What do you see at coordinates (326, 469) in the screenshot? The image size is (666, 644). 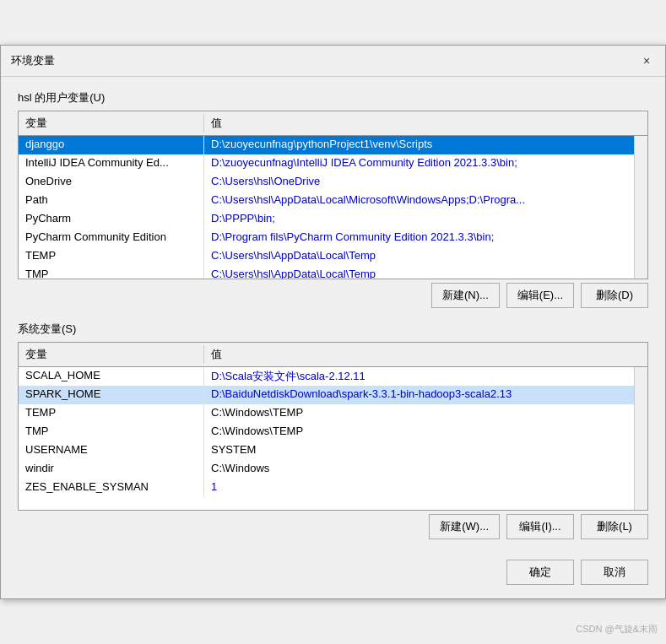 I see `table-row: windirC:\Windows` at bounding box center [326, 469].